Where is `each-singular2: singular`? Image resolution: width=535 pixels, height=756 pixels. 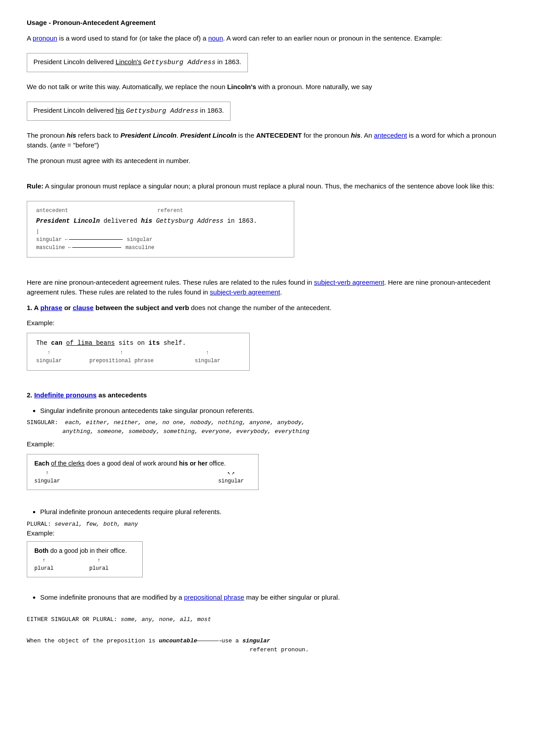
each-singular2: singular is located at coordinates (231, 481).